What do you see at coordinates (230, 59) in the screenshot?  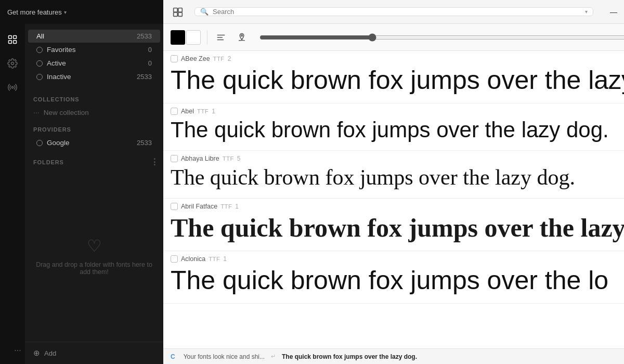 I see `font-variant-count: 2` at bounding box center [230, 59].